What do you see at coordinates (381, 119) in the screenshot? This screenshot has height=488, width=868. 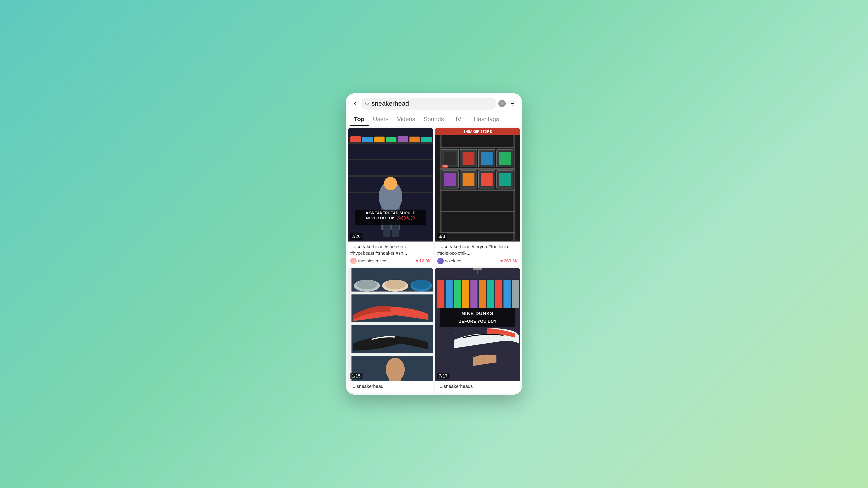 I see `tab-users: Users` at bounding box center [381, 119].